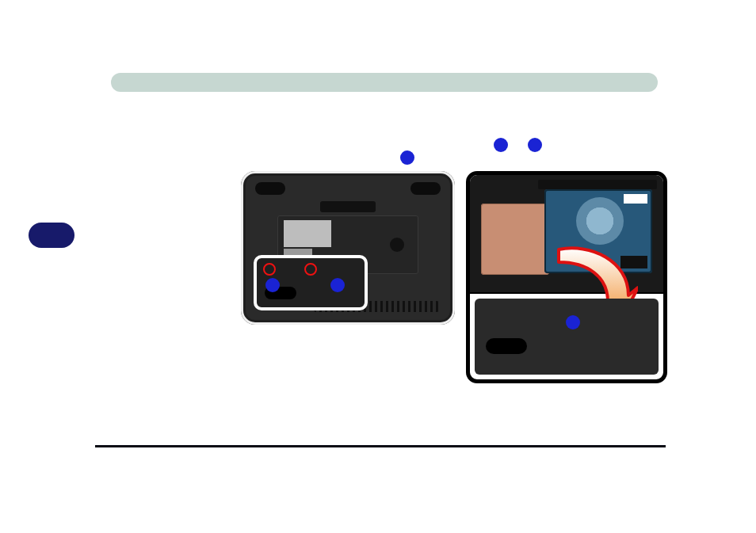 The image size is (756, 533). What do you see at coordinates (380, 447) in the screenshot?
I see `divider-line` at bounding box center [380, 447].